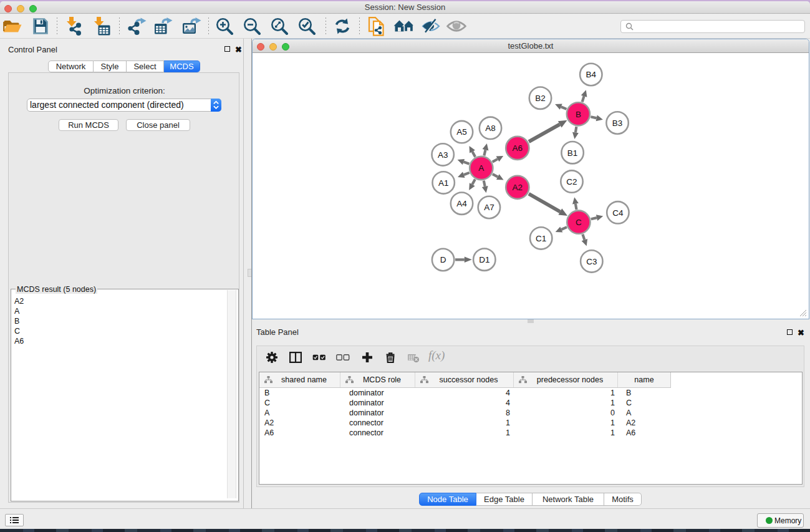 This screenshot has width=810, height=532. What do you see at coordinates (489, 207) in the screenshot?
I see `svg-text: A7` at bounding box center [489, 207].